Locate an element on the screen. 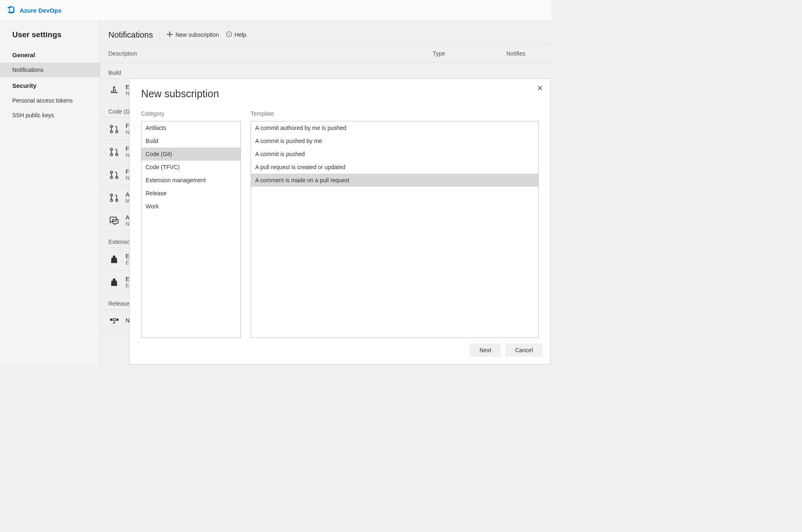 The image size is (802, 532). help-button: ? Help is located at coordinates (236, 35).